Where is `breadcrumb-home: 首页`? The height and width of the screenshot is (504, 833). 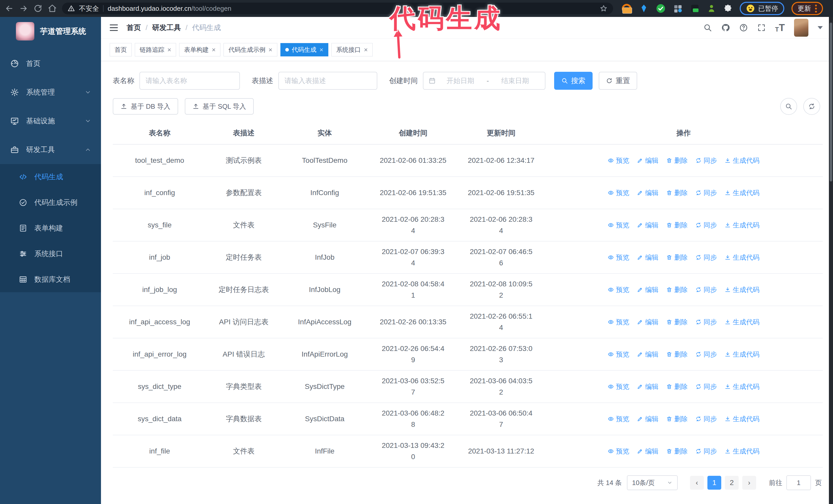 breadcrumb-home: 首页 is located at coordinates (134, 28).